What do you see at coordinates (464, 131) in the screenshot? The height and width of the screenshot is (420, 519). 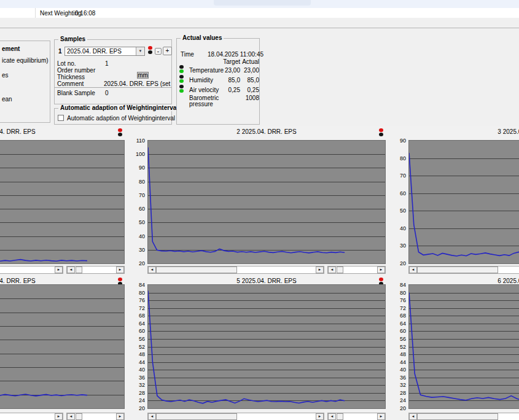 I see `chart-title: 3 2025.04. DRR. EPS` at bounding box center [464, 131].